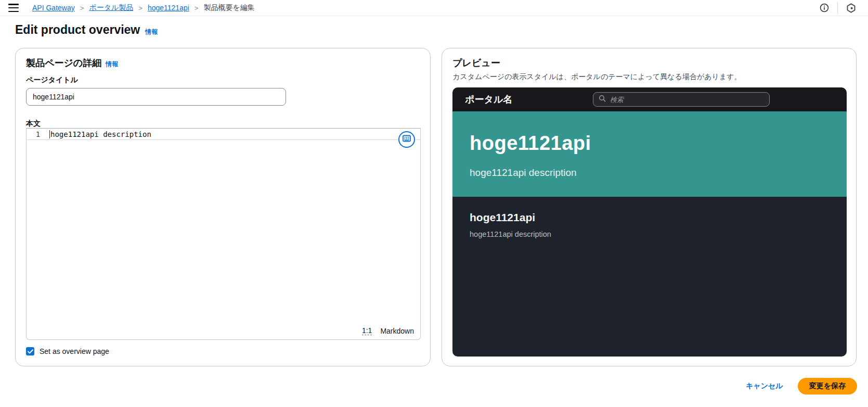 Image resolution: width=868 pixels, height=407 pixels. What do you see at coordinates (650, 154) in the screenshot?
I see `portal-hero-banner: hoge1121api hoge1121api description` at bounding box center [650, 154].